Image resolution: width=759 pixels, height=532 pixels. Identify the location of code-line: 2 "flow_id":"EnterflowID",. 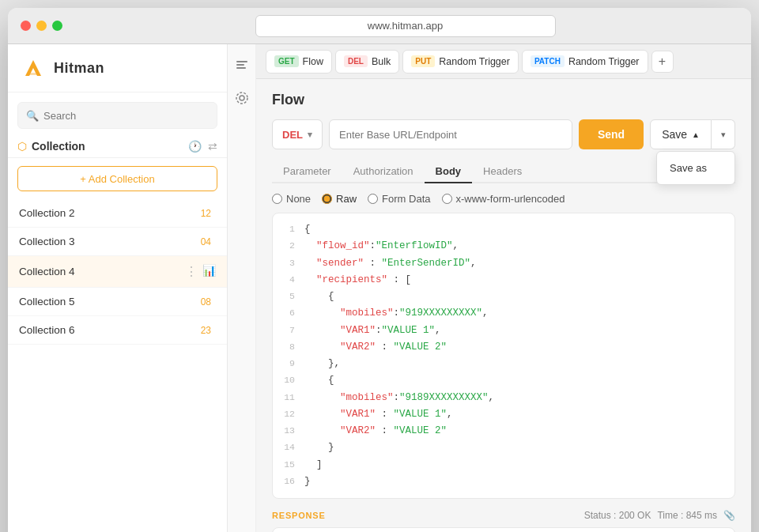
(504, 247).